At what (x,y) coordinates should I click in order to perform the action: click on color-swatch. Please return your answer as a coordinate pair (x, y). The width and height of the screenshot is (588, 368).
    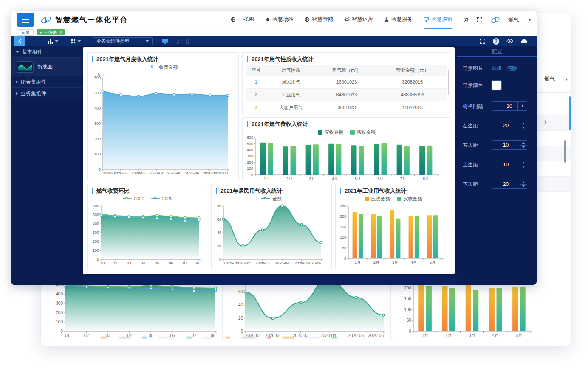
    Looking at the image, I should click on (497, 85).